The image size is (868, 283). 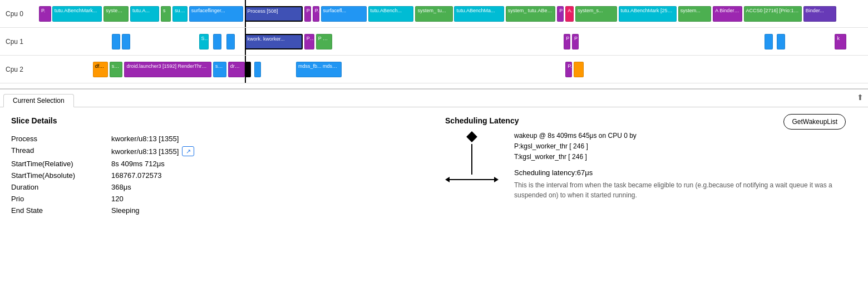 I want to click on slice-0-19: system..., so click(x=695, y=14).